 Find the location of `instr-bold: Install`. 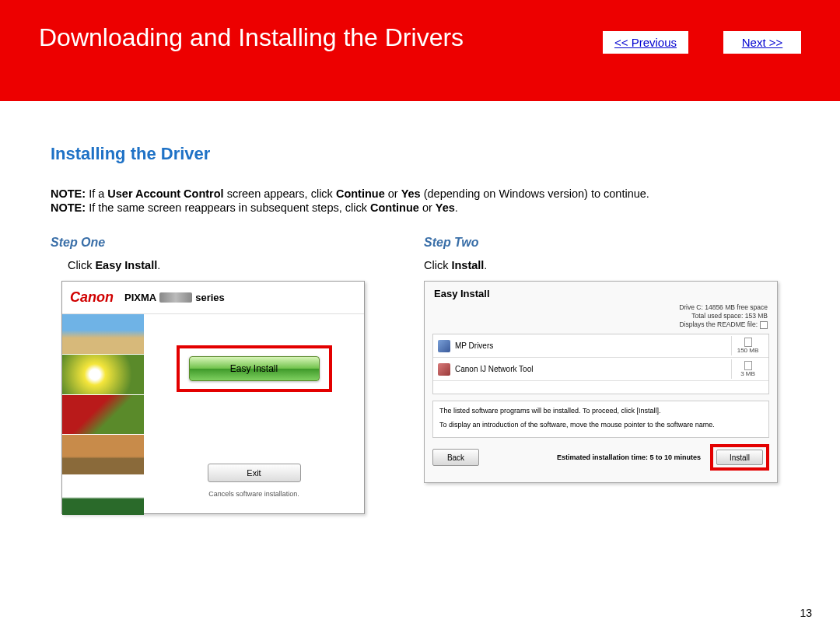

instr-bold: Install is located at coordinates (467, 265).